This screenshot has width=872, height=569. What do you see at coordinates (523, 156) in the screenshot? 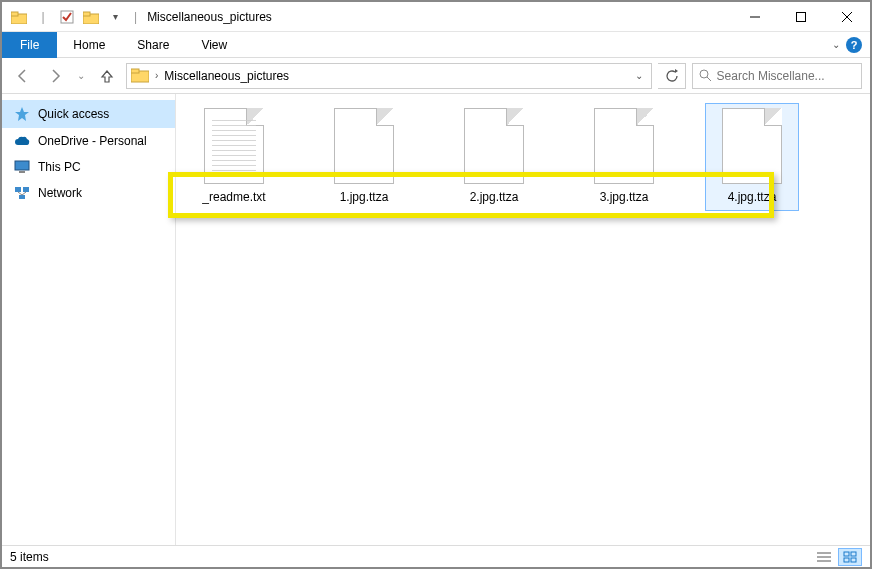
I see `file-list: _readme.txt 1.jpg.ttza 2.jpg.ttza 3.jpg.…` at bounding box center [523, 156].